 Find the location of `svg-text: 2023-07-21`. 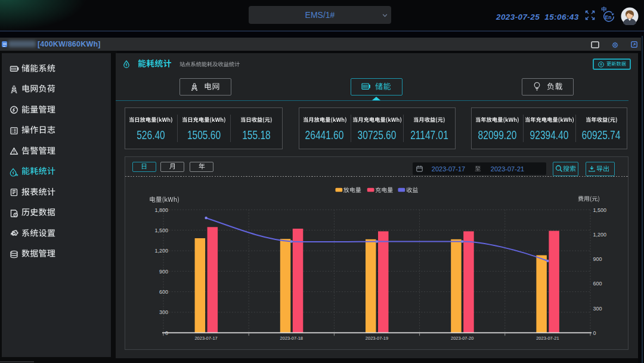

svg-text: 2023-07-21 is located at coordinates (547, 338).